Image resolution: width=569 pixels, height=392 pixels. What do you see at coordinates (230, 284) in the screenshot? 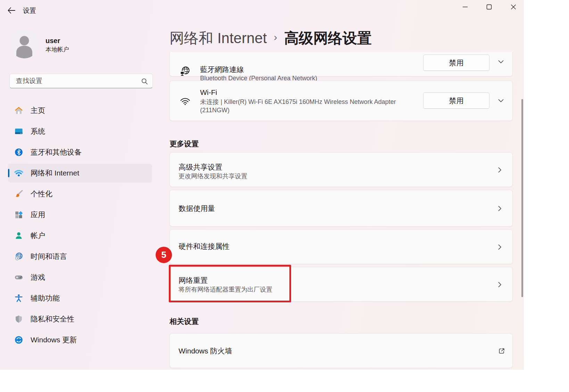
I see `highlight-box` at bounding box center [230, 284].